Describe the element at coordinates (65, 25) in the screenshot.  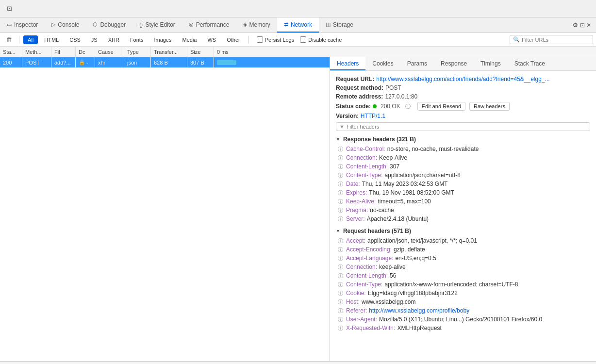
I see `tab-console: ▷ Console` at that location.